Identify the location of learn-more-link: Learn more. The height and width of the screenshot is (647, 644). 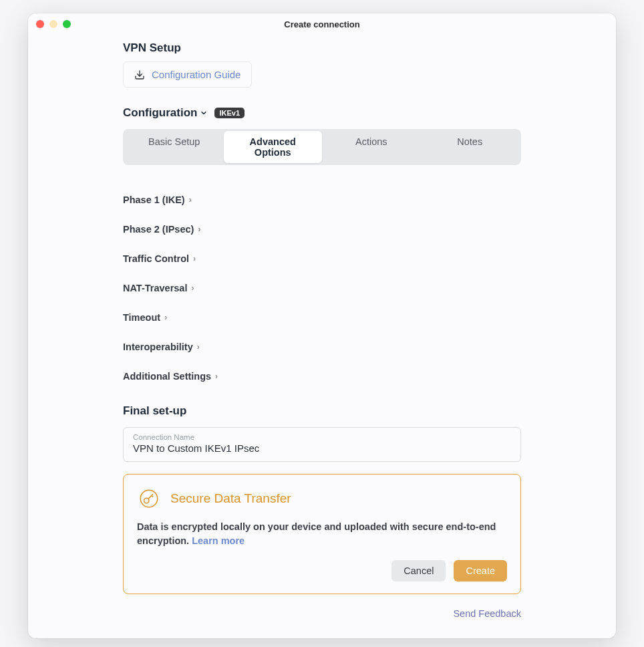
(218, 541).